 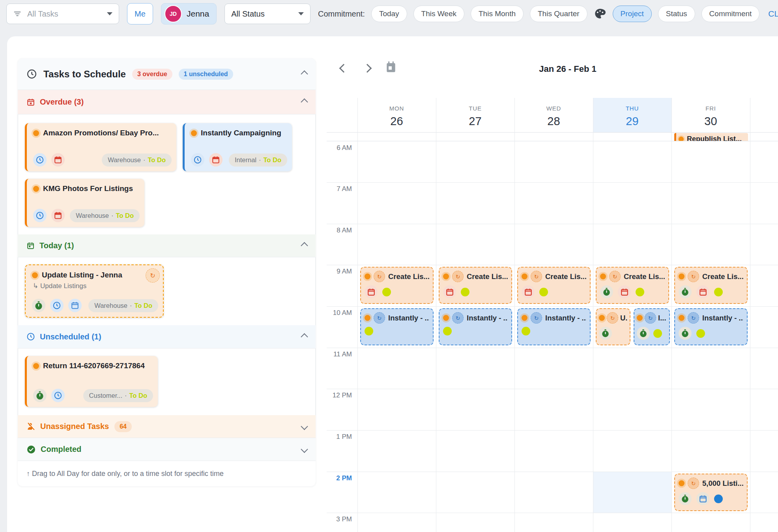 I want to click on section-unassigned-header: Unassigned Tasks 64, so click(x=166, y=427).